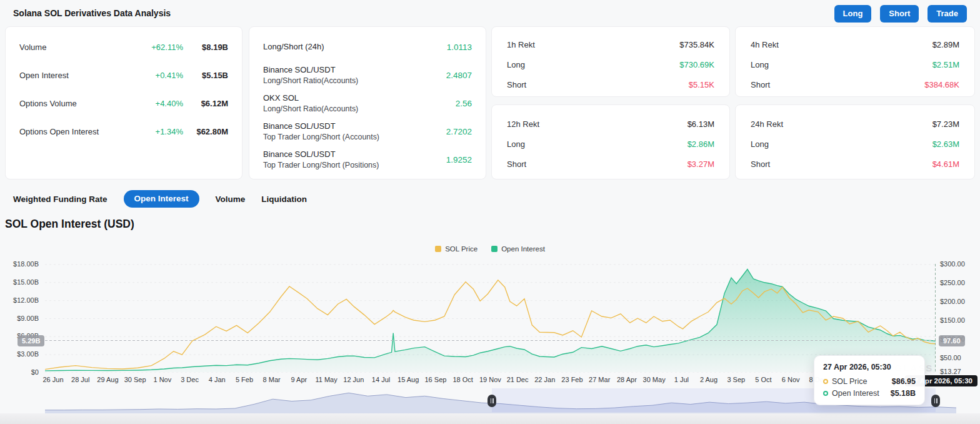 This screenshot has height=424, width=980. What do you see at coordinates (545, 380) in the screenshot?
I see `x-tick-label: 22 Jan` at bounding box center [545, 380].